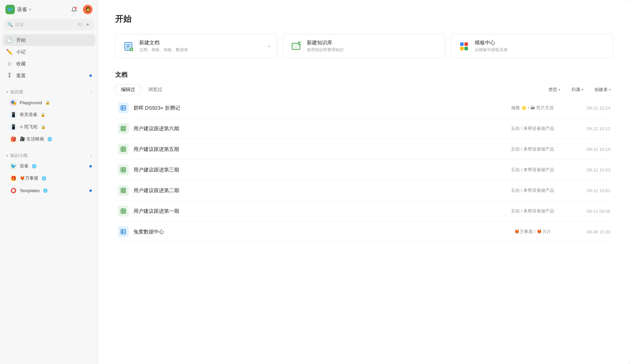  What do you see at coordinates (49, 40) in the screenshot?
I see `nav-item-home: 🕐 开始` at bounding box center [49, 40].